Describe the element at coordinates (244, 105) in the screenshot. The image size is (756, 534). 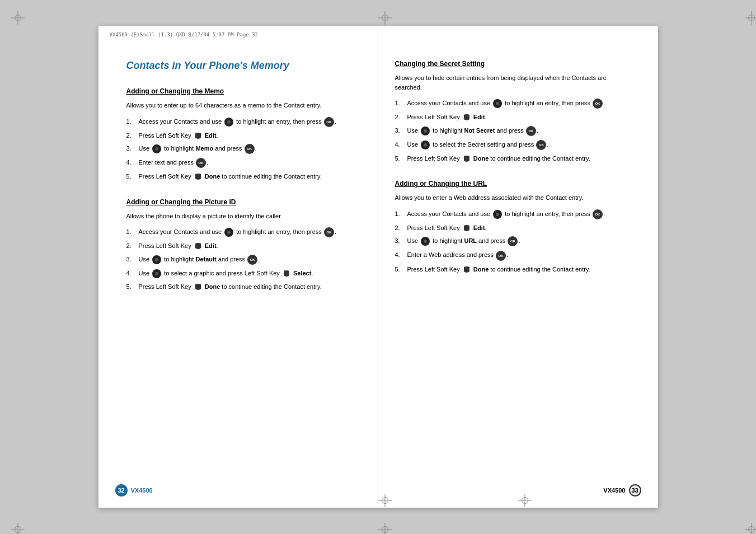
I see `section-memo-desc: Allows you to enter up to 64 characters …` at that location.